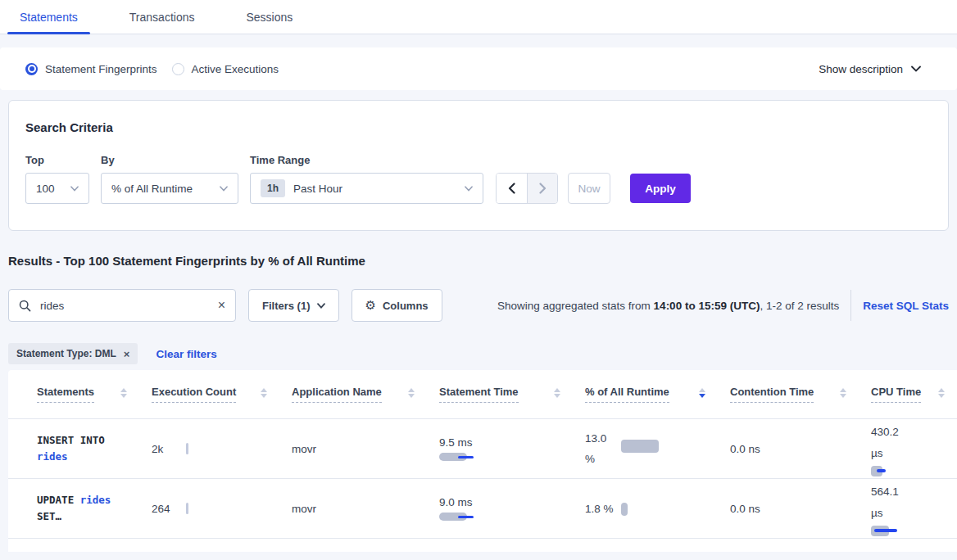 The height and width of the screenshot is (560, 957). I want to click on tab-sessions: Sessions, so click(269, 16).